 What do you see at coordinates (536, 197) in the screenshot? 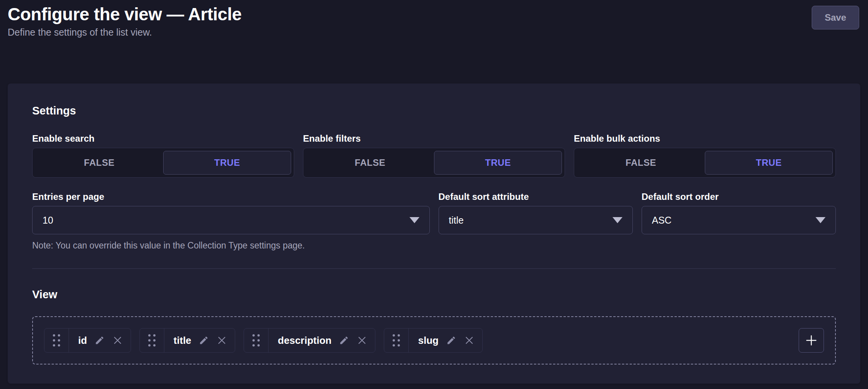
I see `field-label: Default sort attribute` at bounding box center [536, 197].